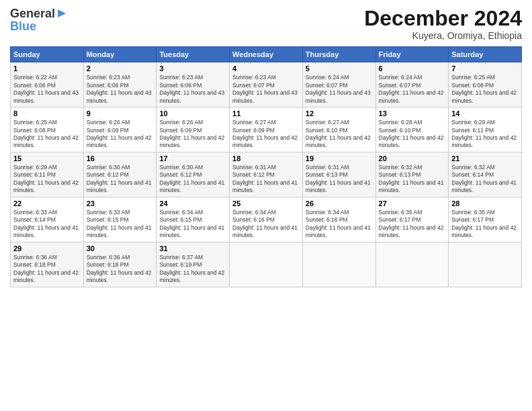 The width and height of the screenshot is (532, 411). What do you see at coordinates (412, 130) in the screenshot?
I see `table-row: 13Sunrise: 6:28 AM Sunset: 6:10 PM Dayli…` at bounding box center [412, 130].